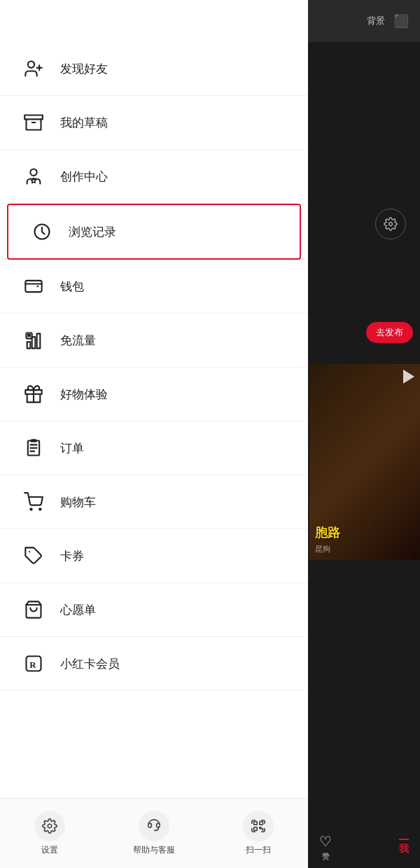 The height and width of the screenshot is (868, 420). Describe the element at coordinates (34, 394) in the screenshot. I see `gift-icon` at that location.